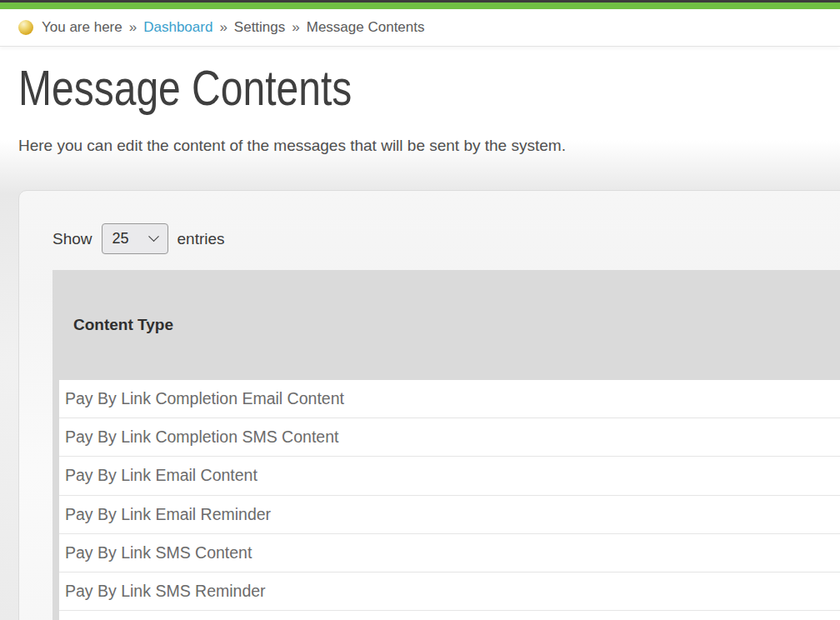 The height and width of the screenshot is (620, 840). Describe the element at coordinates (227, 88) in the screenshot. I see `page-title: Message Contents` at that location.